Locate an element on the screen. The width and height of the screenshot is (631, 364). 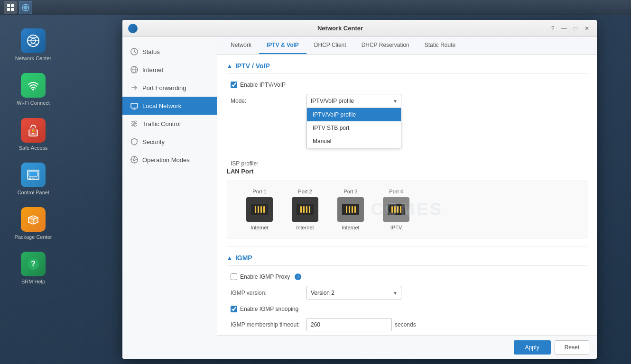
mode-dropdown: IPTV/VoIP profile ▼ IPTV/VoIP profile IP… is located at coordinates (354, 101).